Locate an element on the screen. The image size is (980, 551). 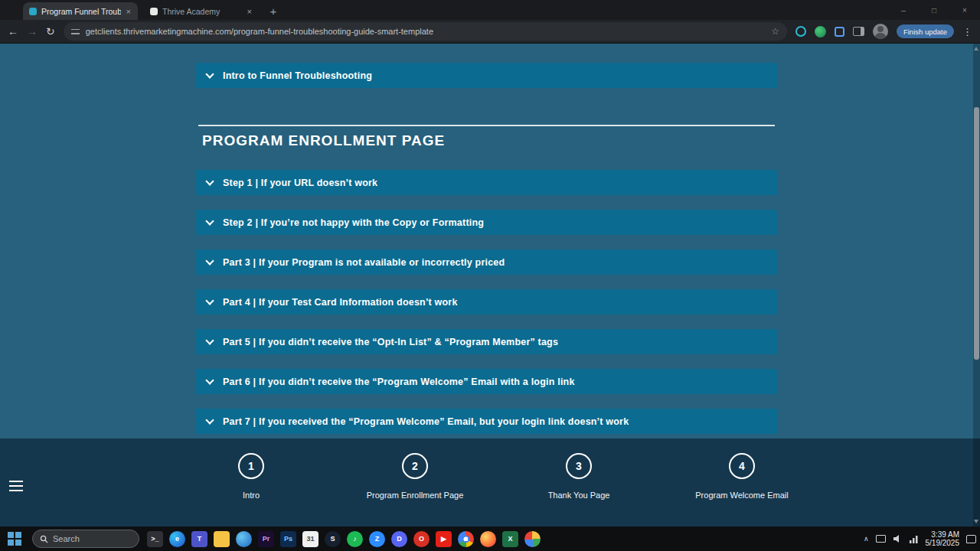
section-title: PROGRAM ENROLLMENT PAGE is located at coordinates (323, 141).